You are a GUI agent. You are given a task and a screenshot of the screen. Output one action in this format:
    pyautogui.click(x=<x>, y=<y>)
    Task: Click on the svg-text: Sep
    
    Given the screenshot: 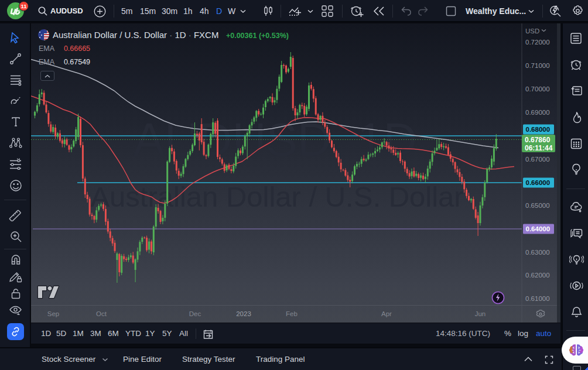 What is the action you would take?
    pyautogui.click(x=53, y=314)
    